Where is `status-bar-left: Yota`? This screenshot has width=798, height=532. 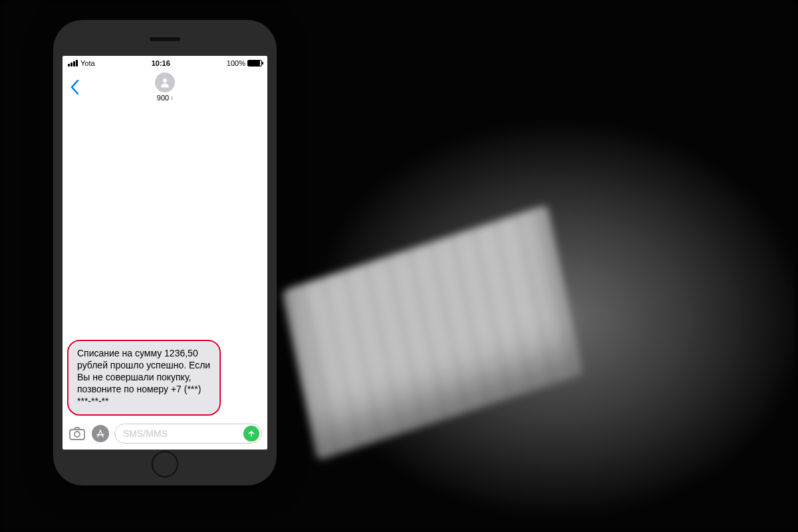
status-bar-left: Yota is located at coordinates (81, 63).